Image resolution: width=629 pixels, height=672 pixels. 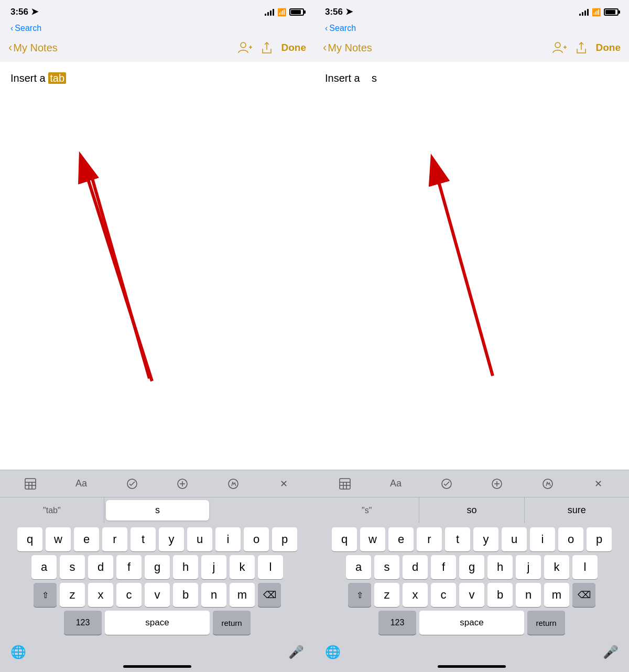 I want to click on key-k-right: k, so click(x=557, y=567).